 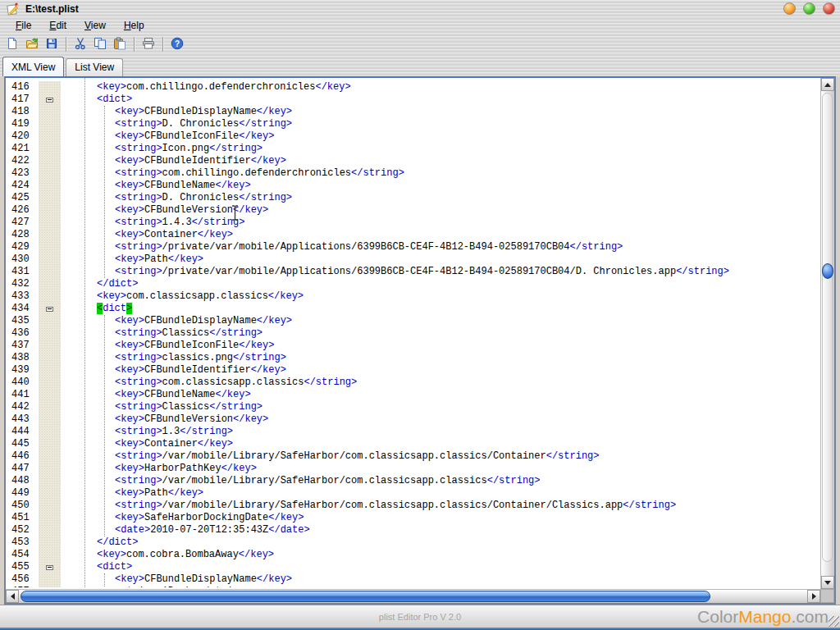 I want to click on menu-help: Help, so click(x=135, y=25).